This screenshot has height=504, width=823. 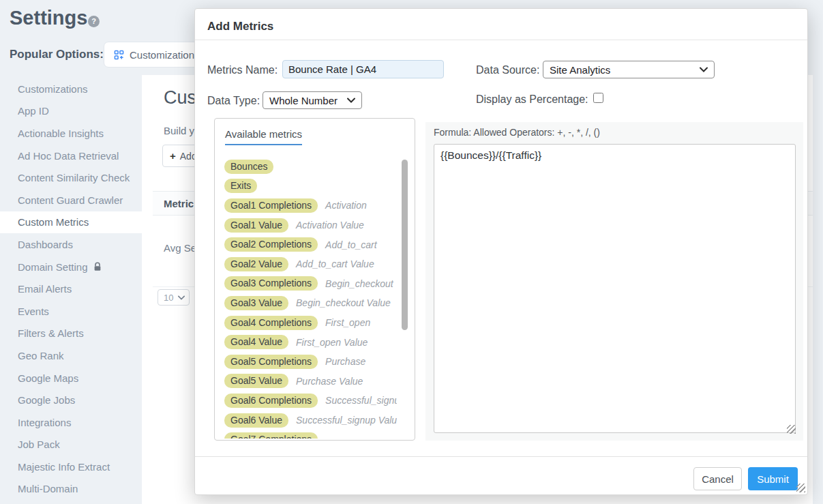 What do you see at coordinates (311, 323) in the screenshot?
I see `metric-chip-row: Goal4 CompletionsFirst_open` at bounding box center [311, 323].